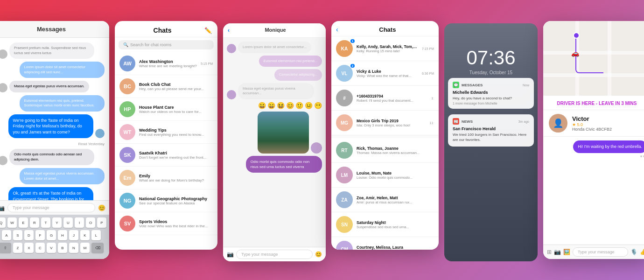 The height and width of the screenshot is (280, 644). Describe the element at coordinates (166, 135) in the screenshot. I see `card-chatlist: Chats ✏️ 🔍 Search for chat rooms AW Alex…` at that location.